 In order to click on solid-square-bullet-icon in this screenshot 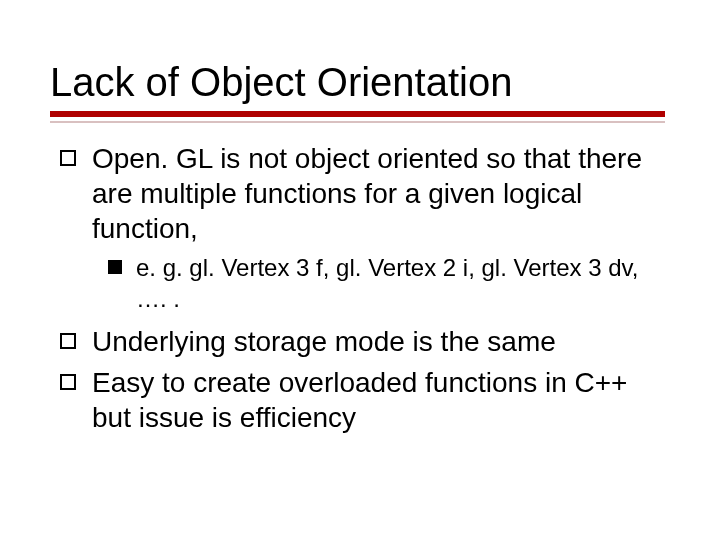, I will do `click(115, 267)`.